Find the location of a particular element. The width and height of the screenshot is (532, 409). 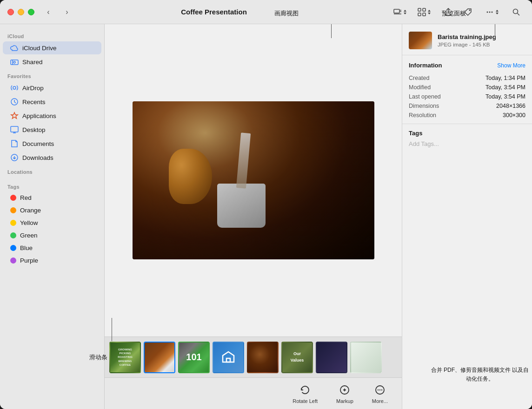

applications-icon is located at coordinates (14, 116).